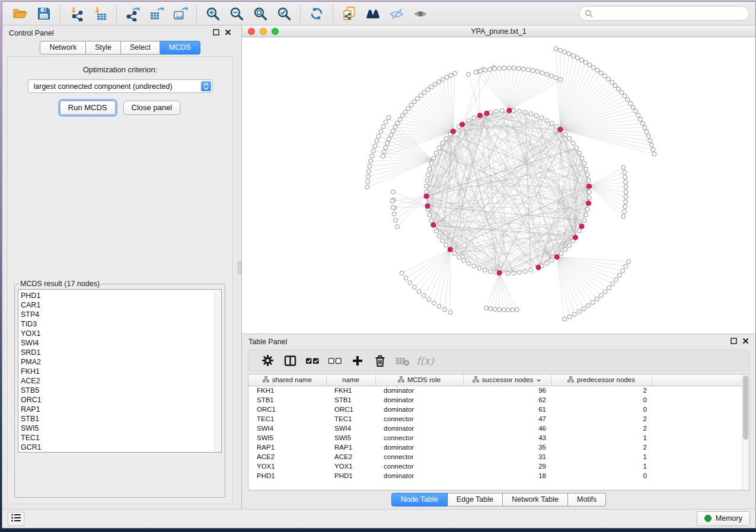 This screenshot has width=756, height=532. Describe the element at coordinates (476, 500) in the screenshot. I see `tab-edge-table: Edge Table` at that location.